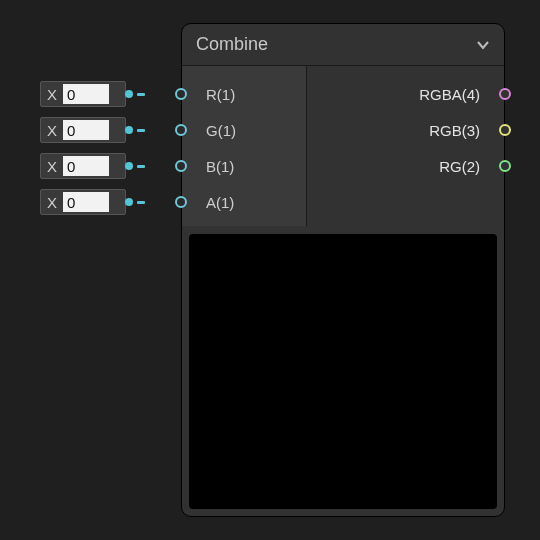 The width and height of the screenshot is (540, 540). Describe the element at coordinates (86, 166) in the screenshot. I see `value-node-b-input` at that location.